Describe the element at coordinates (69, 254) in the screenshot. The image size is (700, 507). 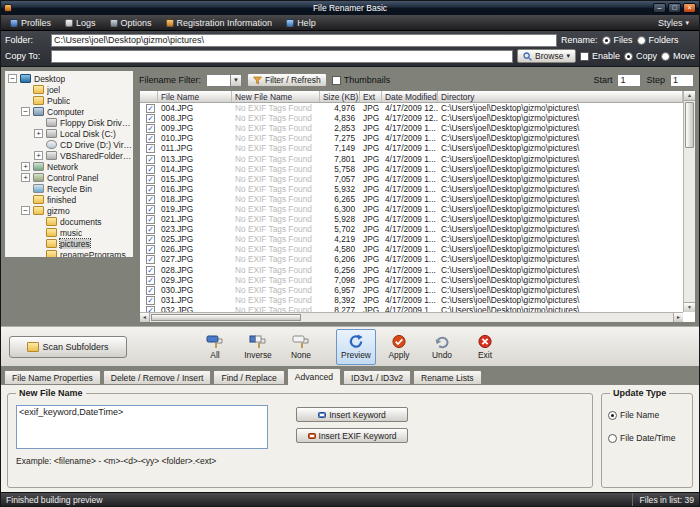
I see `tree-item-renameprograms: renamePrograms` at that location.